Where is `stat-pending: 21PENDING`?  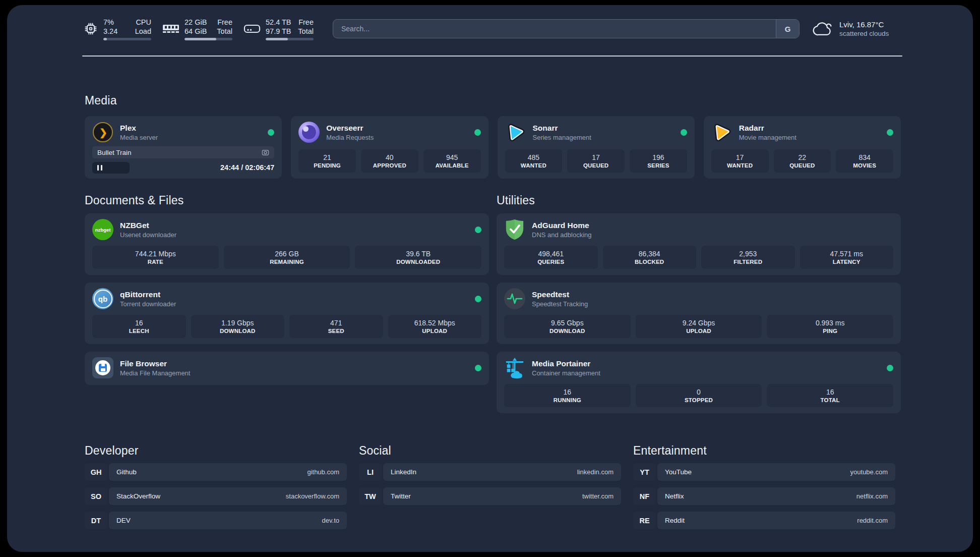 stat-pending: 21PENDING is located at coordinates (327, 161).